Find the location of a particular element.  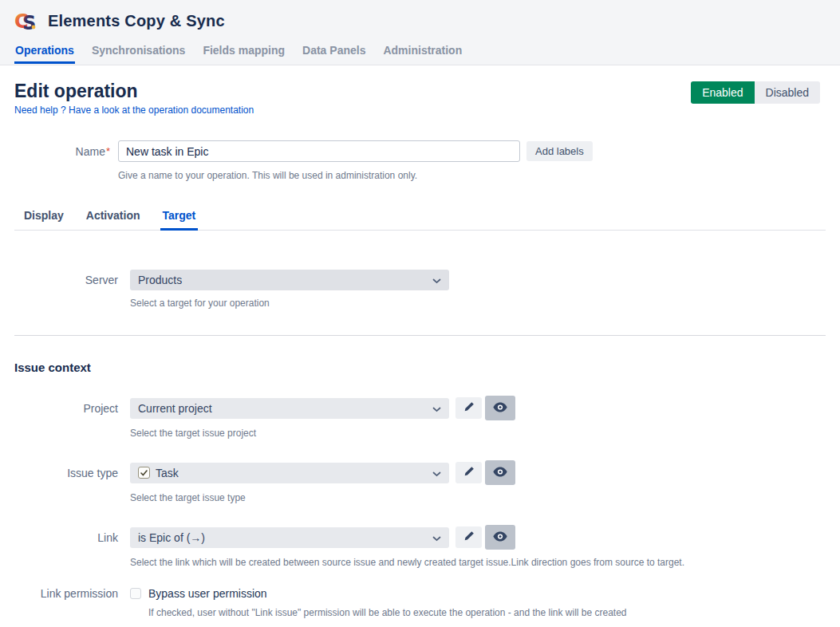

issue-type-row: Issue type Task is located at coordinates (420, 472).